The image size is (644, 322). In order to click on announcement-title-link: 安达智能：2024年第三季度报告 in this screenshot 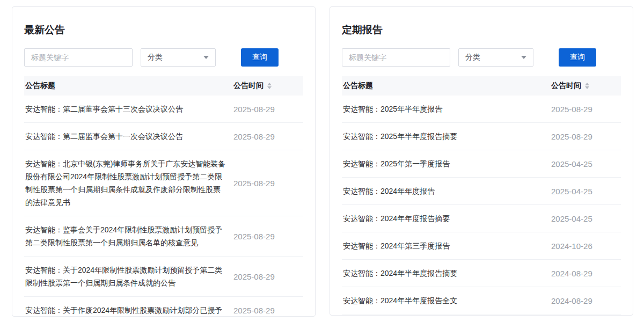, I will do `click(447, 246)`.